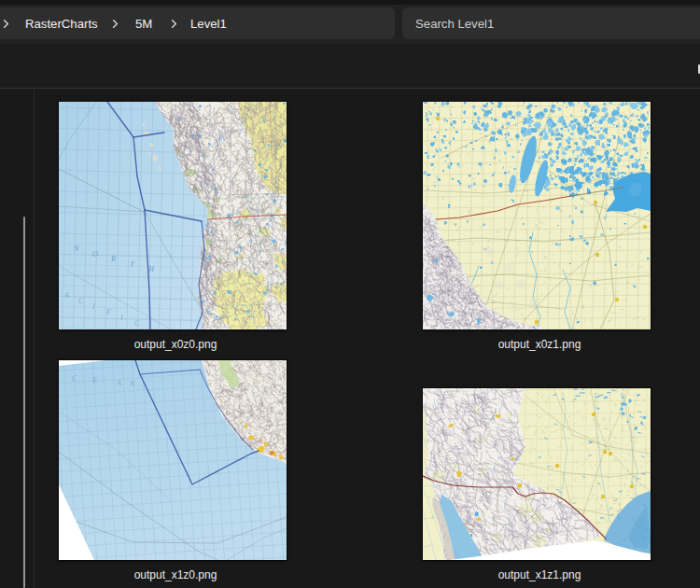 This screenshot has height=588, width=700. What do you see at coordinates (133, 385) in the screenshot?
I see `svg-text: N` at bounding box center [133, 385].